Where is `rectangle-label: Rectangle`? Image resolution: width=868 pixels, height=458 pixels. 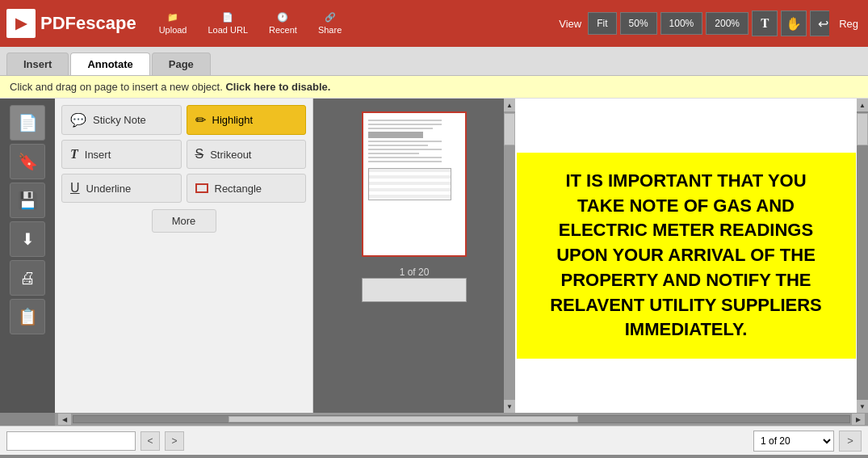
rectangle-label: Rectangle is located at coordinates (239, 189).